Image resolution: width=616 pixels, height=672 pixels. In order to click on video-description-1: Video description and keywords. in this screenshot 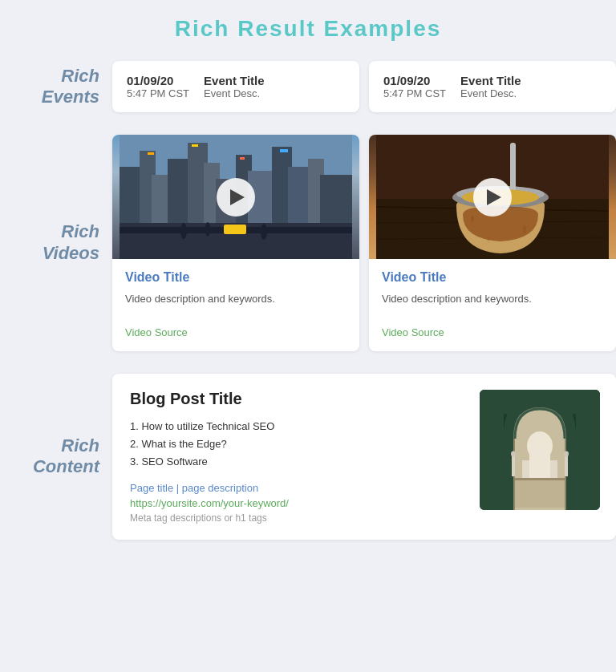, I will do `click(236, 299)`.